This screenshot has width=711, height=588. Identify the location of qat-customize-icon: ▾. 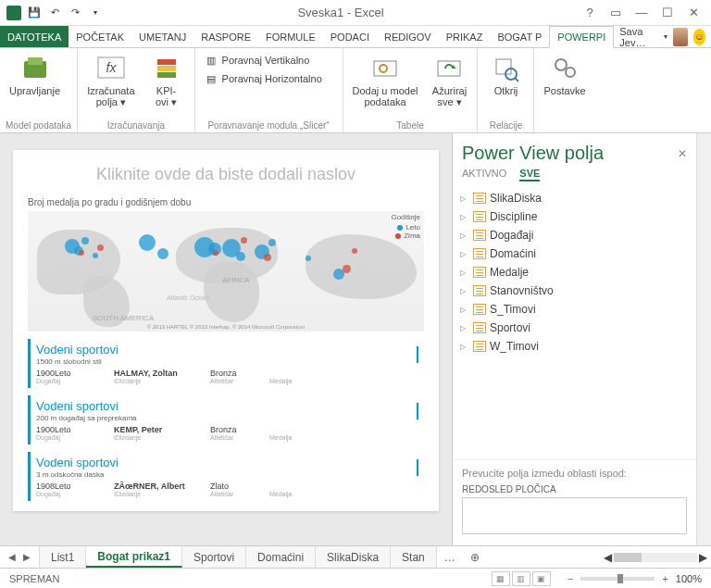
(95, 13).